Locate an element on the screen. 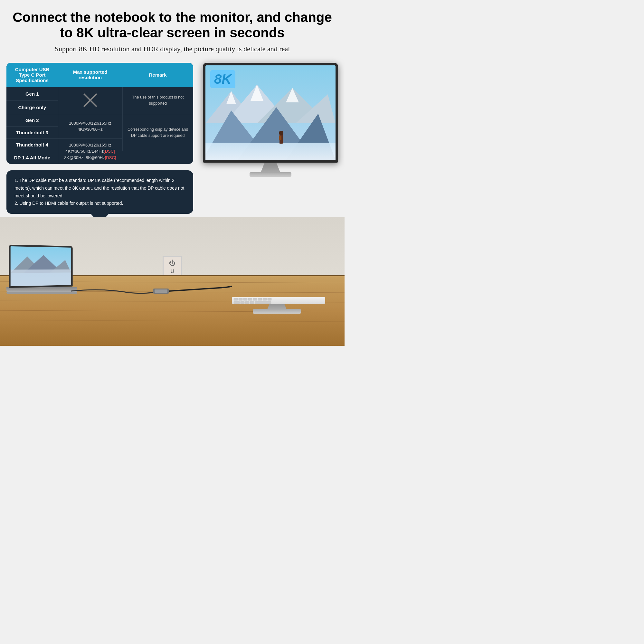 The image size is (644, 644). specs-table: Computer USB Type C Port Specifications … is located at coordinates (100, 113).